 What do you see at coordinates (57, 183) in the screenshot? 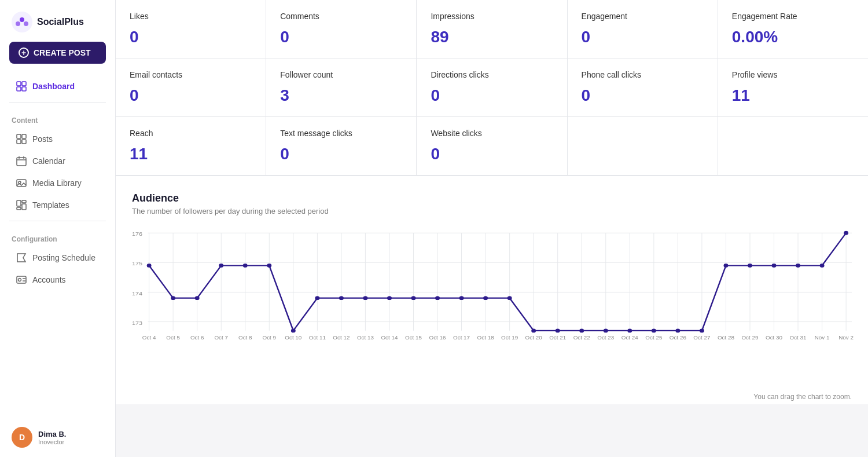
I see `media-library-label: Media Library` at bounding box center [57, 183].